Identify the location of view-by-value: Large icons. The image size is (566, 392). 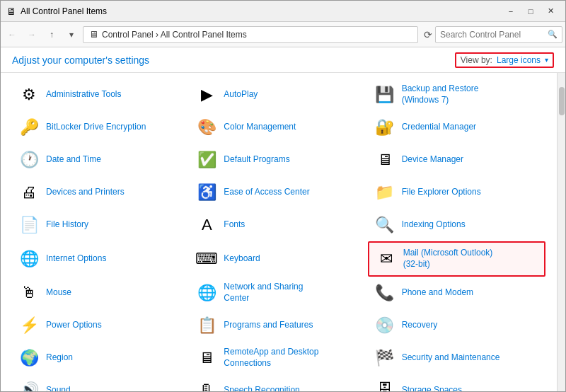
(519, 60).